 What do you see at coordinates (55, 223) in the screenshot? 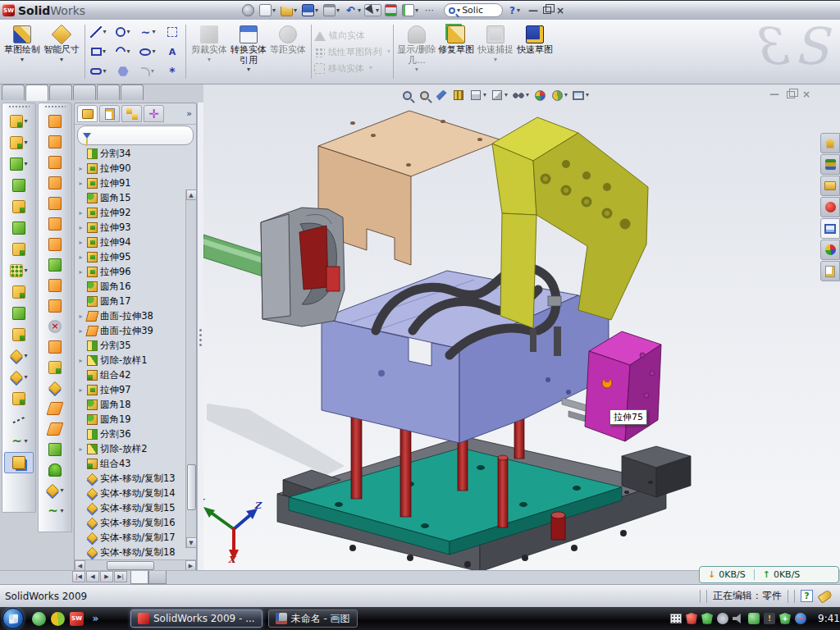
I see `deform-icon: ▾` at bounding box center [55, 223].